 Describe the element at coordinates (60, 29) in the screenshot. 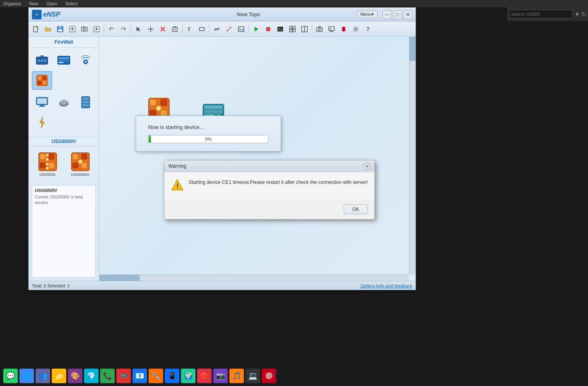

I see `save-btn` at that location.